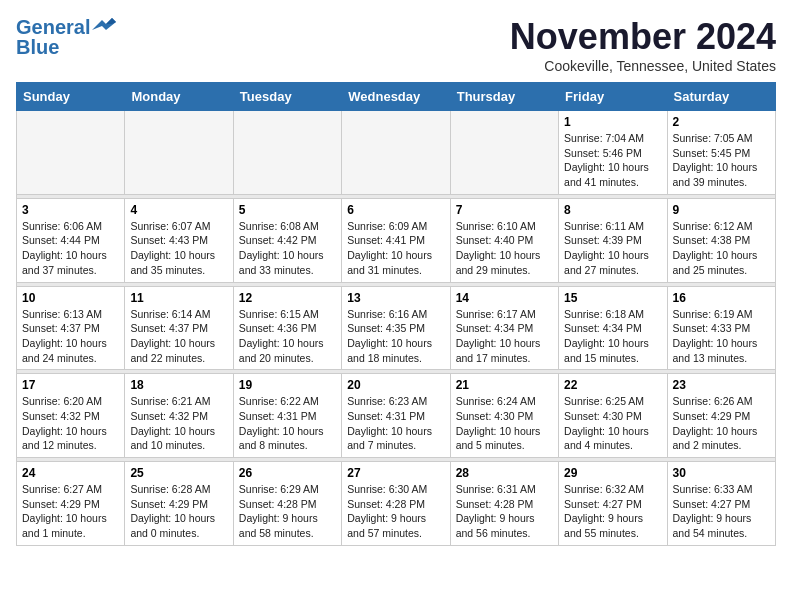  Describe the element at coordinates (722, 298) in the screenshot. I see `day-number: 16` at that location.